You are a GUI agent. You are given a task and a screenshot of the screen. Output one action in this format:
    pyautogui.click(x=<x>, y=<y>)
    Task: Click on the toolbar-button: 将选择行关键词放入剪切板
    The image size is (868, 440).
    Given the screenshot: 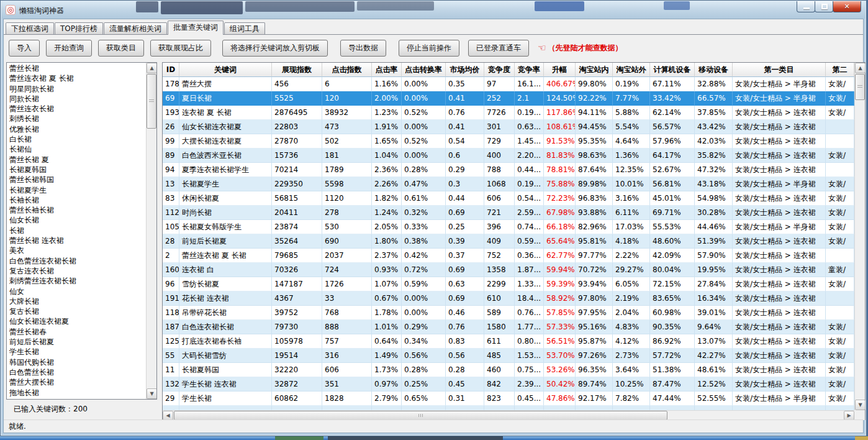 What is the action you would take?
    pyautogui.click(x=275, y=48)
    